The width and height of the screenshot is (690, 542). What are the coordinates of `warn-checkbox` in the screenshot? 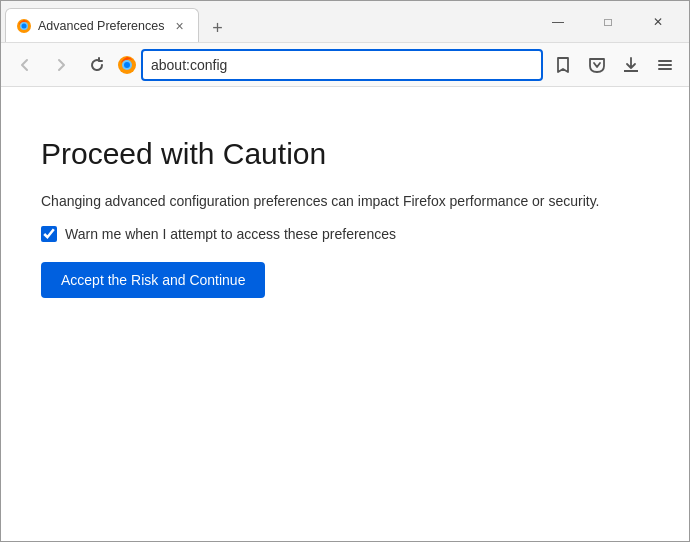 It's located at (49, 234).